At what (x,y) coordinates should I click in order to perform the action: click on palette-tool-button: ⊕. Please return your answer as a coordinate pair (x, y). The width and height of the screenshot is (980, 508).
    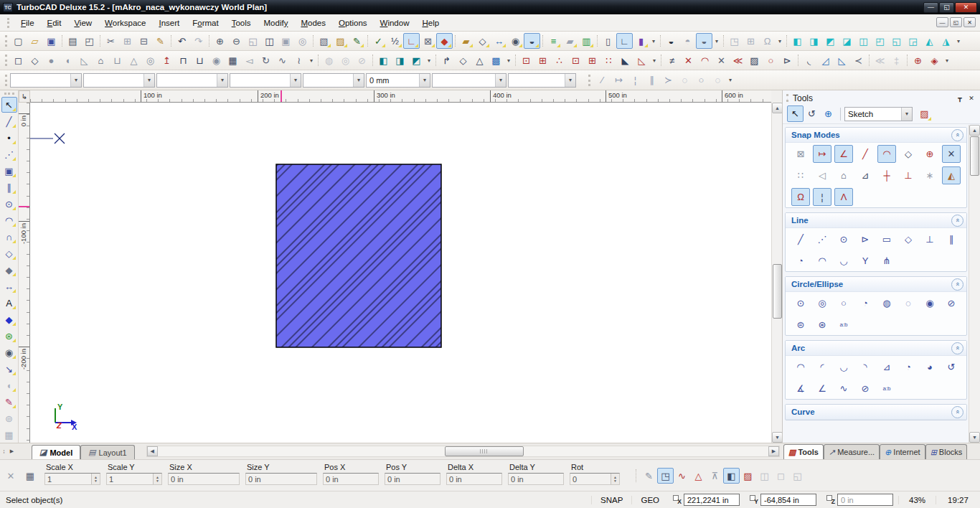
    Looking at the image, I should click on (828, 113).